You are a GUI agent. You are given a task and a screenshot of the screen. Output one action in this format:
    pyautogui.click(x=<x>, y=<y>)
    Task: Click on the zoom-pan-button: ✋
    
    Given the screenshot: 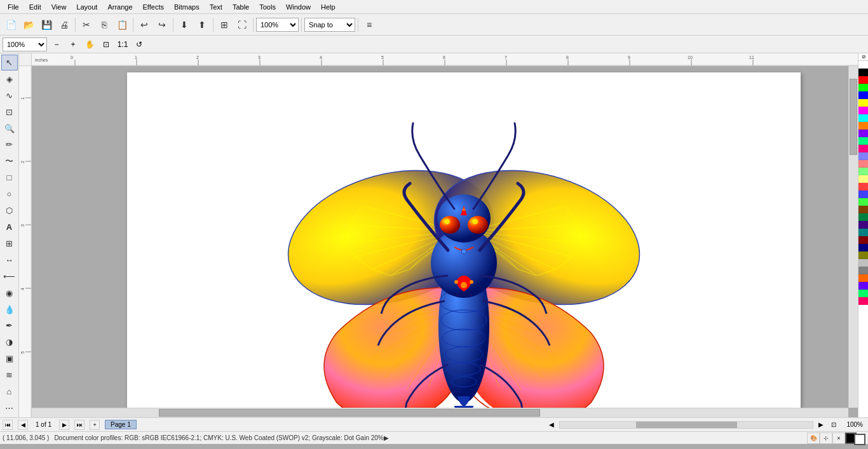 What is the action you would take?
    pyautogui.click(x=90, y=44)
    